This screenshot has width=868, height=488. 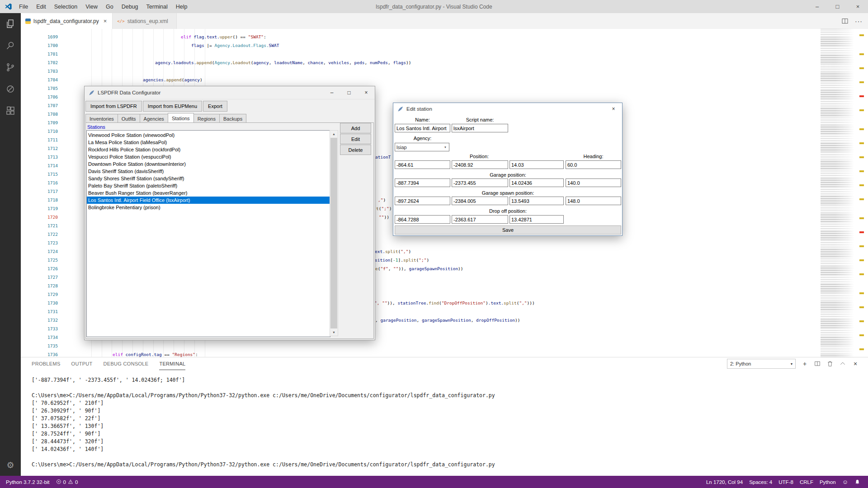 What do you see at coordinates (845, 482) in the screenshot?
I see `feedback-smiley-icon: ☺` at bounding box center [845, 482].